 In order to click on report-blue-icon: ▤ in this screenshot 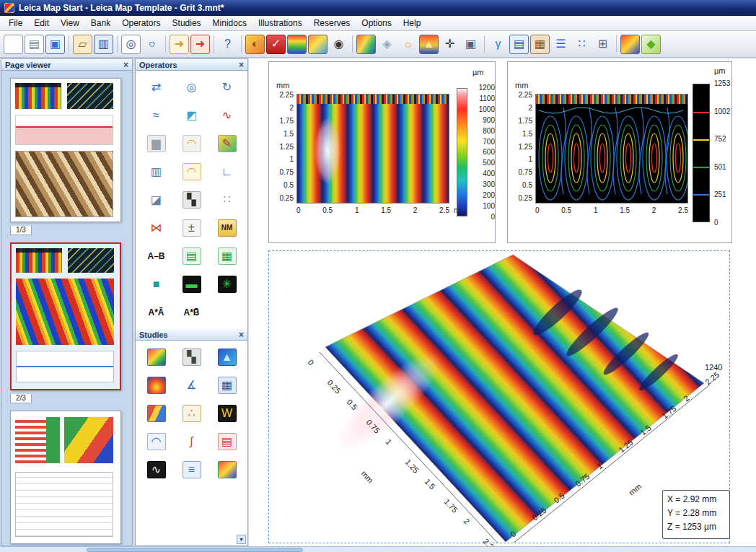, I will do `click(519, 45)`.